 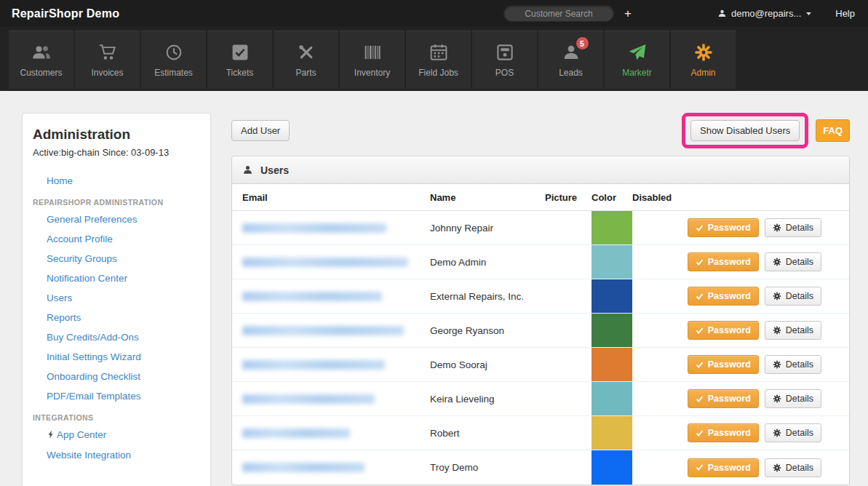 What do you see at coordinates (331, 198) in the screenshot?
I see `column-header-email: Email` at bounding box center [331, 198].